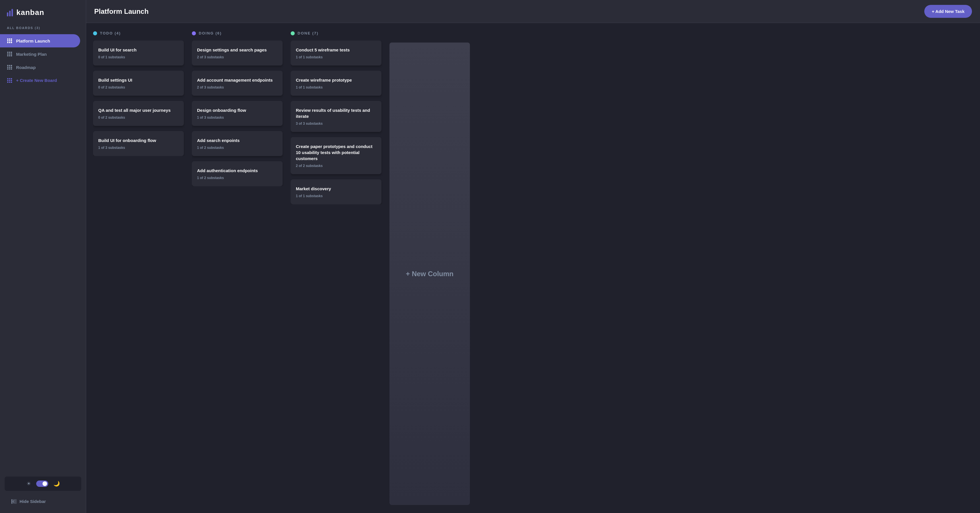 The width and height of the screenshot is (980, 513). What do you see at coordinates (43, 30) in the screenshot?
I see `all-boards-label: ALL BOARDS (3)` at bounding box center [43, 30].